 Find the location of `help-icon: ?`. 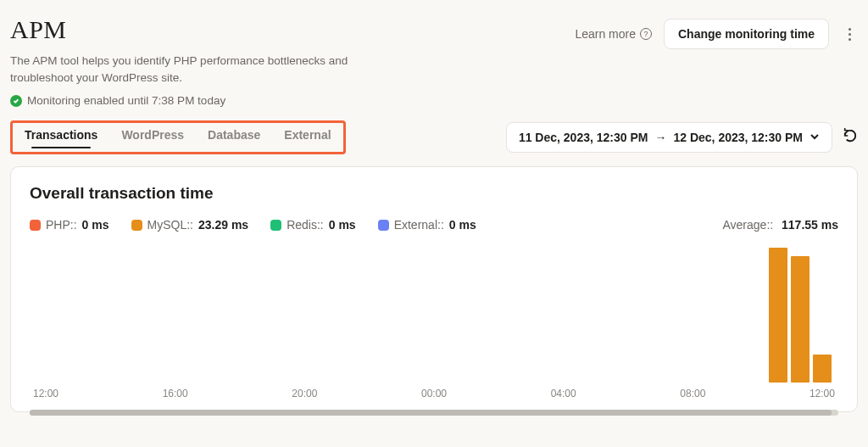

help-icon: ? is located at coordinates (646, 34).